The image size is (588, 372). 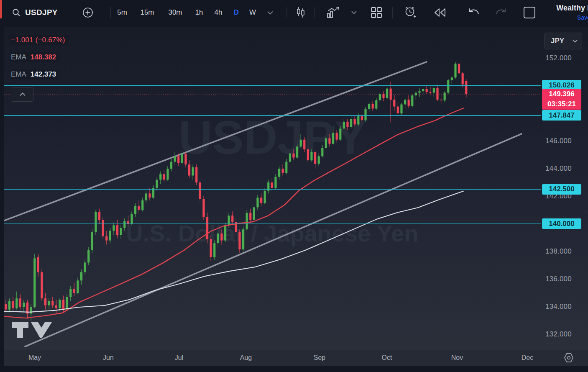 I want to click on timeframe-chevron-icon, so click(x=270, y=13).